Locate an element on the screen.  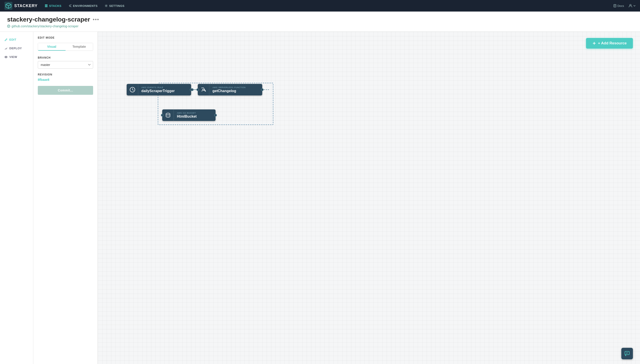
nav-environments: ENVIRONMENTS is located at coordinates (83, 6).